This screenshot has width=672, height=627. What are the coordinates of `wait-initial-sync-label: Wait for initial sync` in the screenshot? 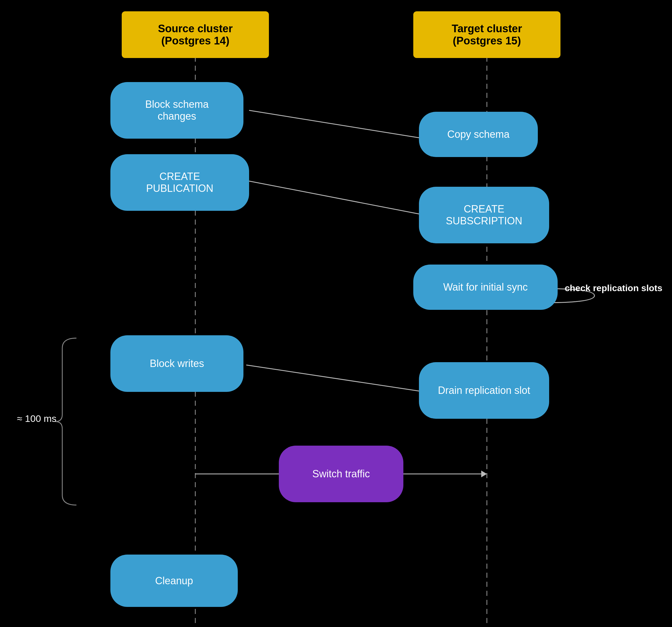 It's located at (485, 287).